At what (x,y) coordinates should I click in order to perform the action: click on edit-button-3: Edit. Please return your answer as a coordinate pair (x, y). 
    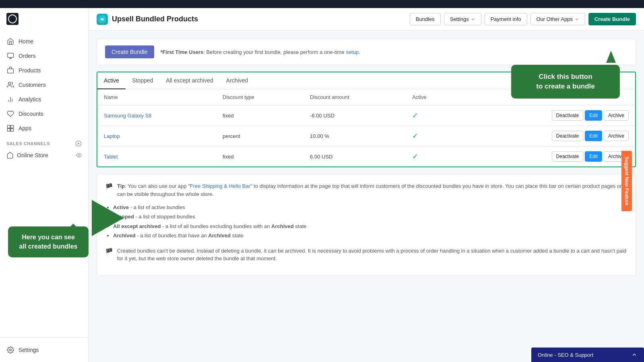
    Looking at the image, I should click on (593, 156).